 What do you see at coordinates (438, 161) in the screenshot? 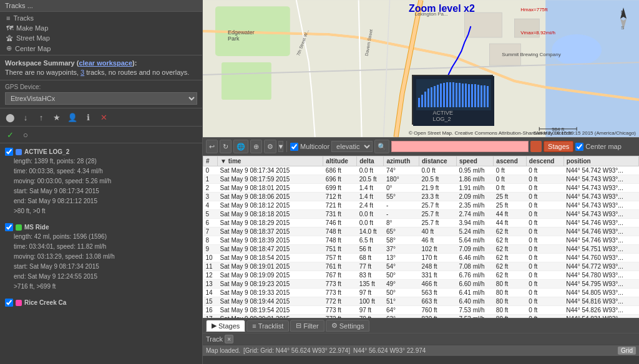
I see `col-distance: distance` at bounding box center [438, 161].